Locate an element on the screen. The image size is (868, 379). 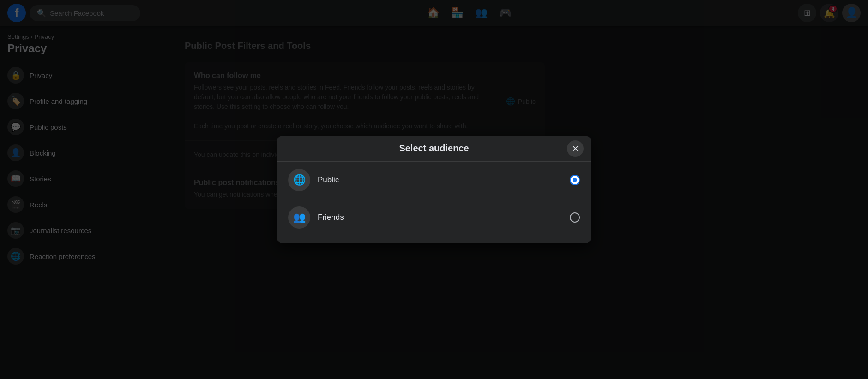
modal-close-button: ✕ is located at coordinates (575, 149).